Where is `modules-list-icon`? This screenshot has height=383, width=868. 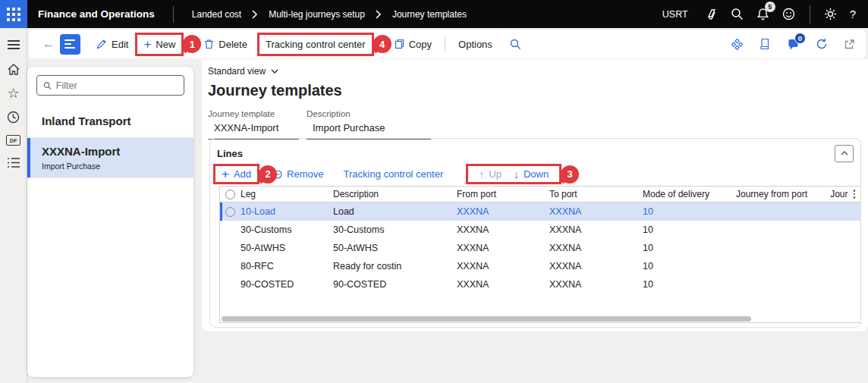
modules-list-icon is located at coordinates (14, 162).